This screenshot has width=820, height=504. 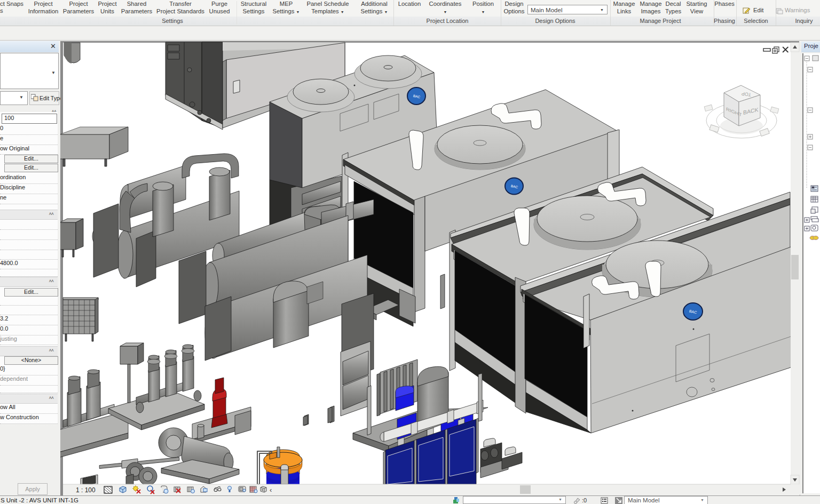 What do you see at coordinates (85, 490) in the screenshot?
I see `svg-text: 1 : 100` at bounding box center [85, 490].